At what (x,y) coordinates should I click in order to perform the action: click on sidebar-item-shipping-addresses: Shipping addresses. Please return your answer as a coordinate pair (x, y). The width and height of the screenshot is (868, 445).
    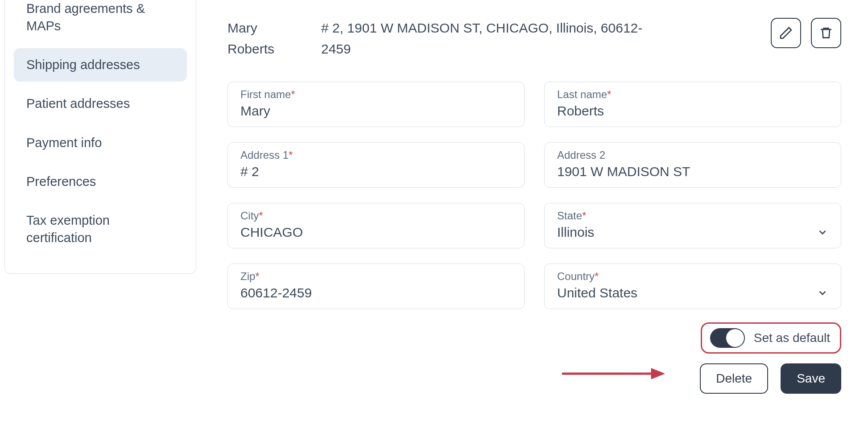
    Looking at the image, I should click on (100, 65).